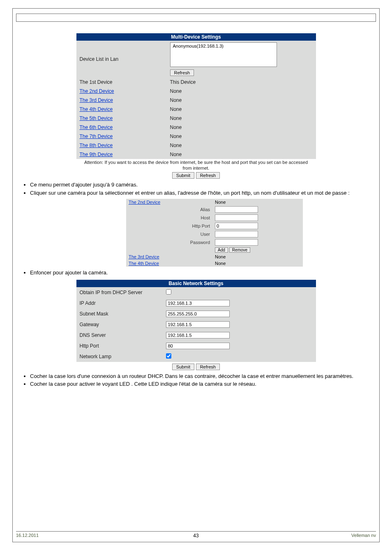 Image resolution: width=392 pixels, height=555 pixels. Describe the element at coordinates (242, 59) in the screenshot. I see `device-list-cell: Anonymous(192.168.1.3) Refresh` at that location.